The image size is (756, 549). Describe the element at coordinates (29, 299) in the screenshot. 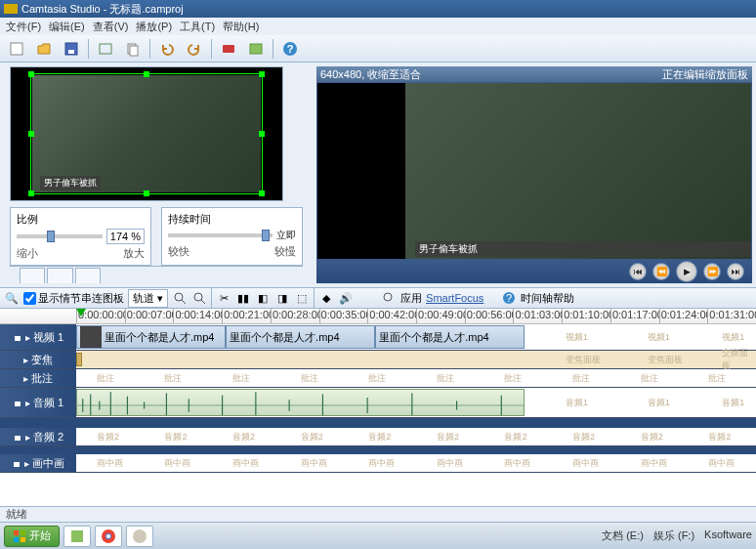

I see `storyboard-checkbox` at that location.